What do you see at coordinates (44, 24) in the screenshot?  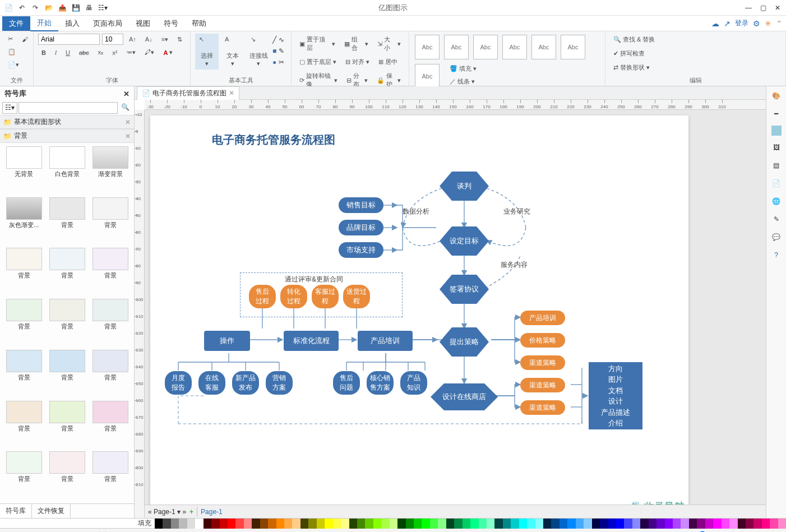 I see `menu-tab-home: 开始` at bounding box center [44, 24].